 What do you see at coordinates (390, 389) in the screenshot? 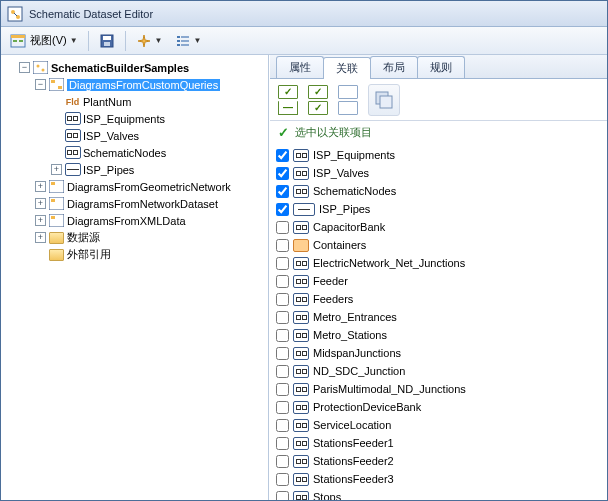
I see `item-label: ParisMultimodal_ND_Junctions` at bounding box center [390, 389].